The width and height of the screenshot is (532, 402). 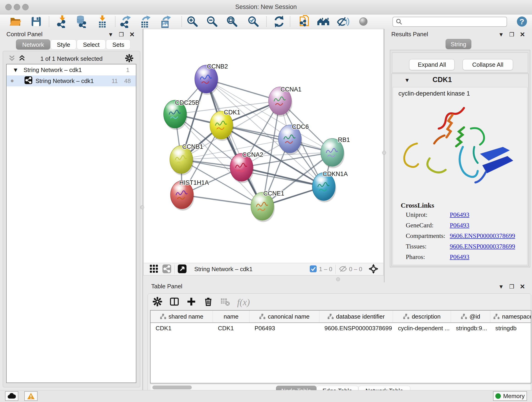 I want to click on warning-icon, so click(x=31, y=396).